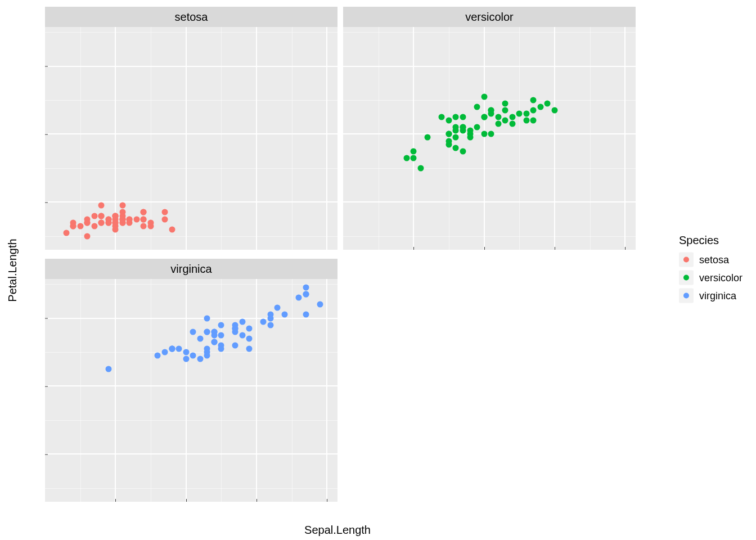  Describe the element at coordinates (721, 278) in the screenshot. I see `legend-label: versicolor` at that location.